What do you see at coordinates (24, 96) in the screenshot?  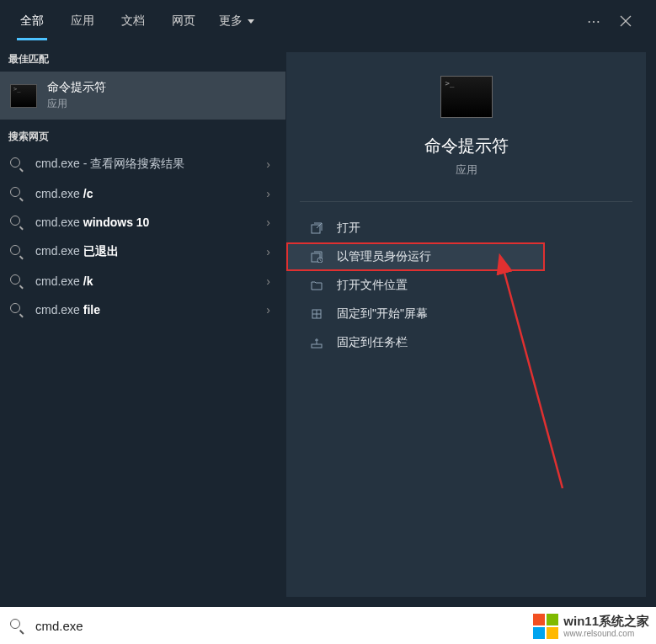 I see `cmd-app-icon` at bounding box center [24, 96].